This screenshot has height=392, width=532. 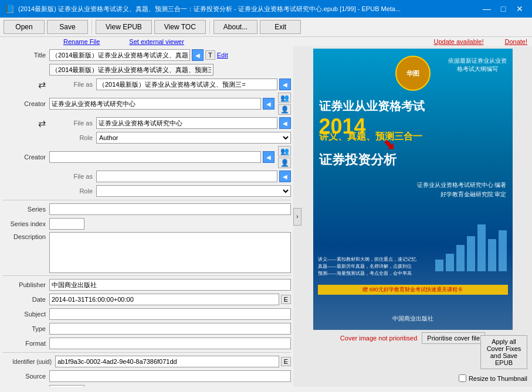 What do you see at coordinates (26, 104) in the screenshot?
I see `creator1-label: Creator` at bounding box center [26, 104].